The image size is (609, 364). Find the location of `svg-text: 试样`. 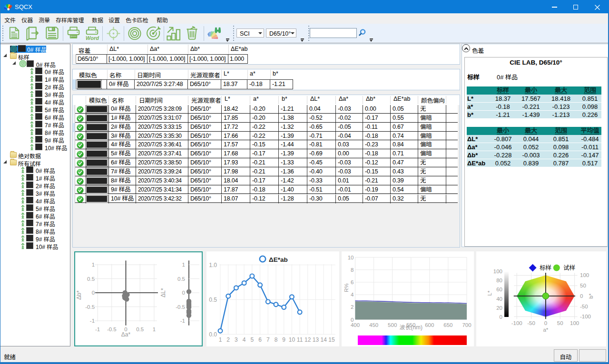

svg-text: 试样 is located at coordinates (569, 268).